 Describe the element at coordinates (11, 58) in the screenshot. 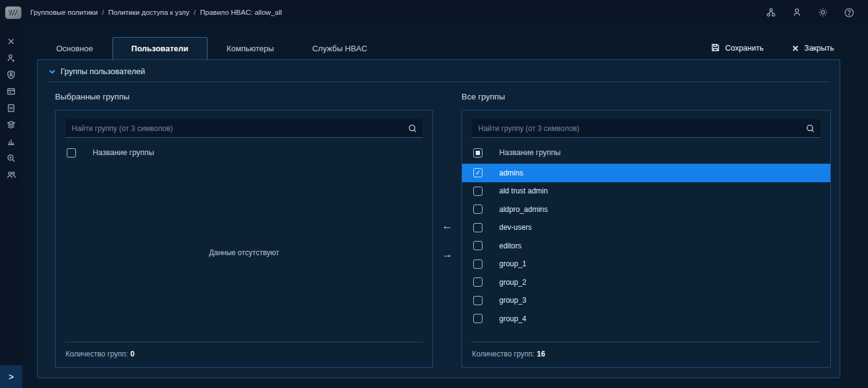

I see `user-plus-icon` at that location.